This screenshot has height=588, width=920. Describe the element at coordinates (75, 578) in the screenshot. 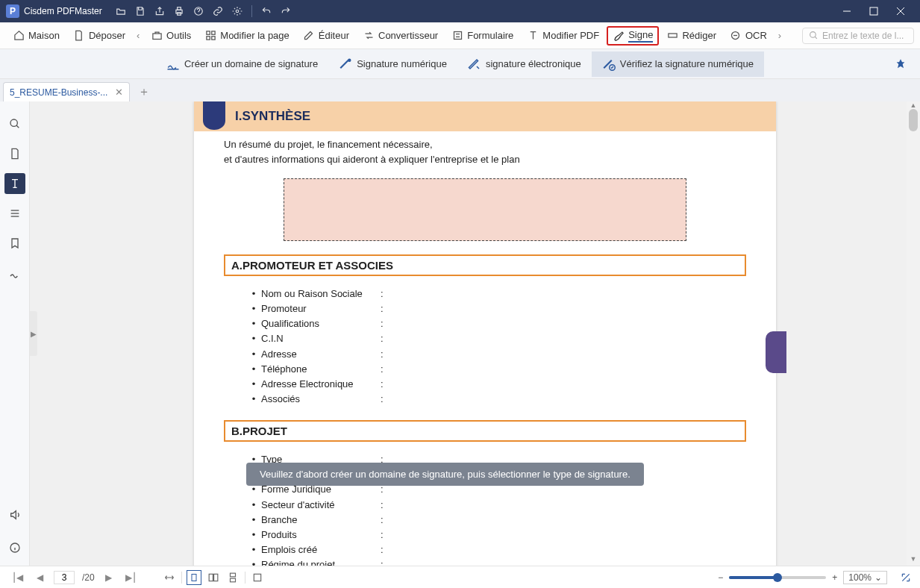

I see `page-navigation: ⎮◀ ◀ /20 ▶ ▶⎮` at that location.